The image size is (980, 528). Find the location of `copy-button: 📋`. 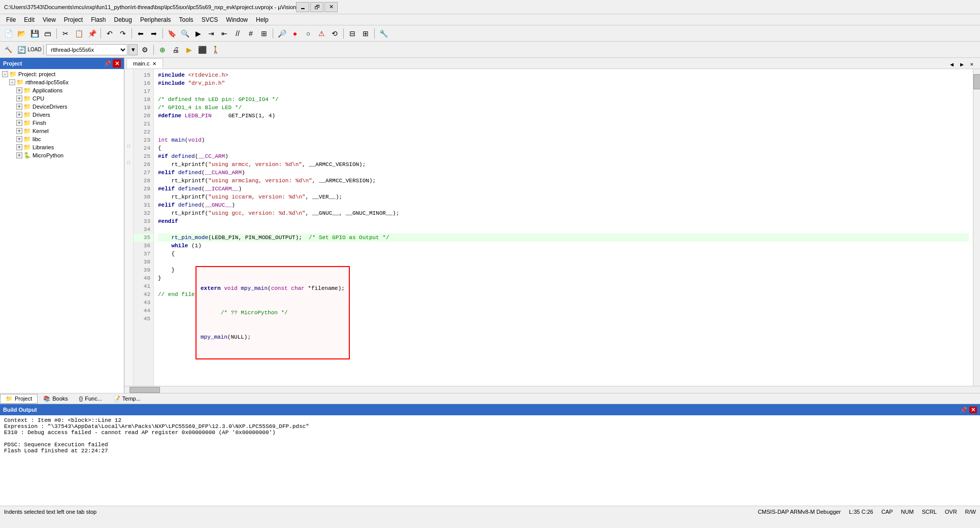

copy-button: 📋 is located at coordinates (79, 34).